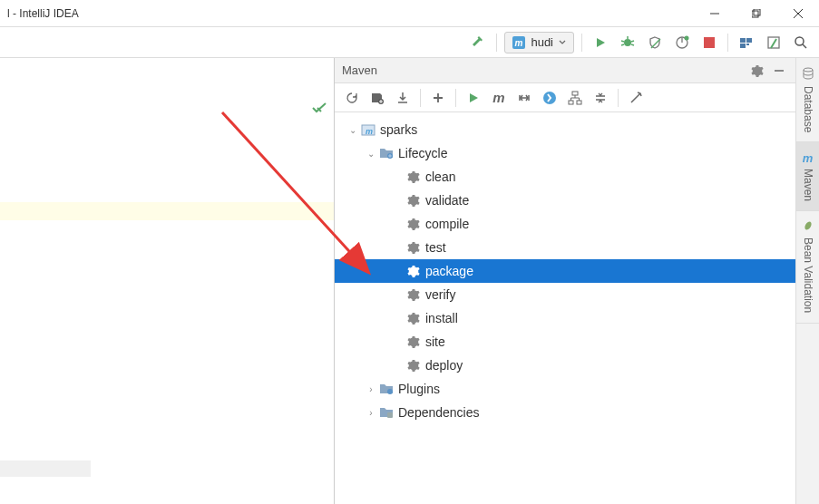 The height and width of the screenshot is (504, 819). What do you see at coordinates (435, 247) in the screenshot?
I see `tree-label: test` at bounding box center [435, 247].